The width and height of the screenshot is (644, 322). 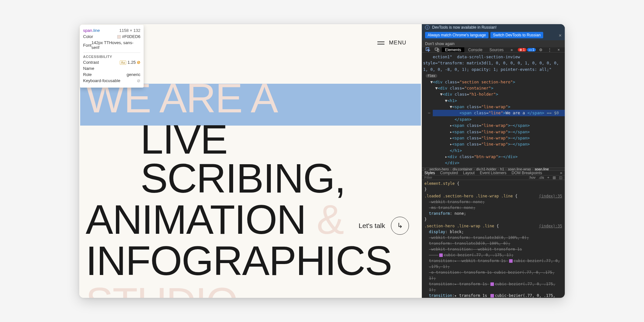 I want to click on inspector-tooltip: span.line 1158 × 132 Color #F0DED6 Font …, so click(x=112, y=56).